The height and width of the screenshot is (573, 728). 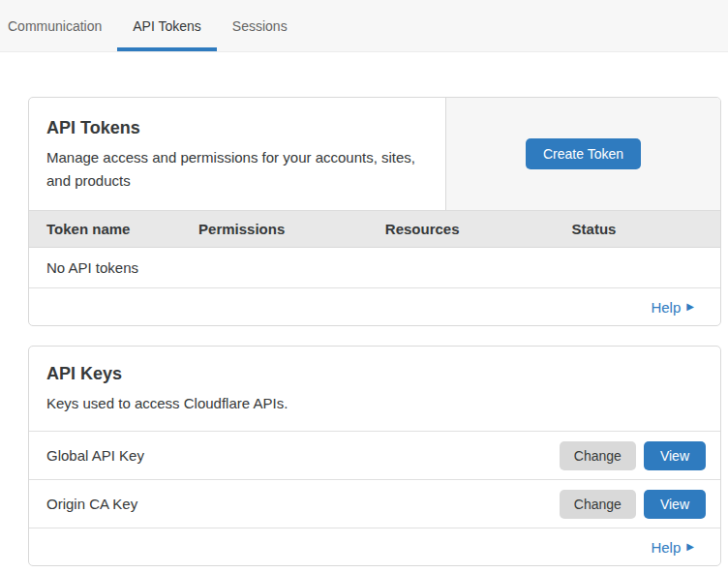 What do you see at coordinates (375, 455) in the screenshot?
I see `global-api-key-row: Global API Key Change View` at bounding box center [375, 455].